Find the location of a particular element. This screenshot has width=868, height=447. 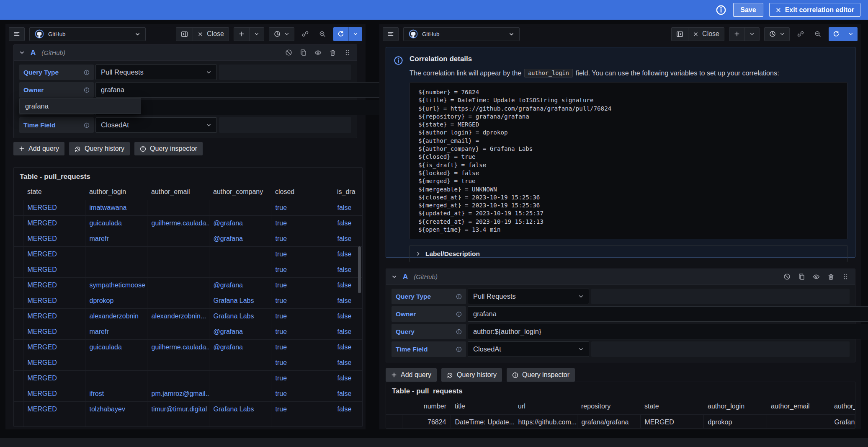

remove-query-button is located at coordinates (333, 53).